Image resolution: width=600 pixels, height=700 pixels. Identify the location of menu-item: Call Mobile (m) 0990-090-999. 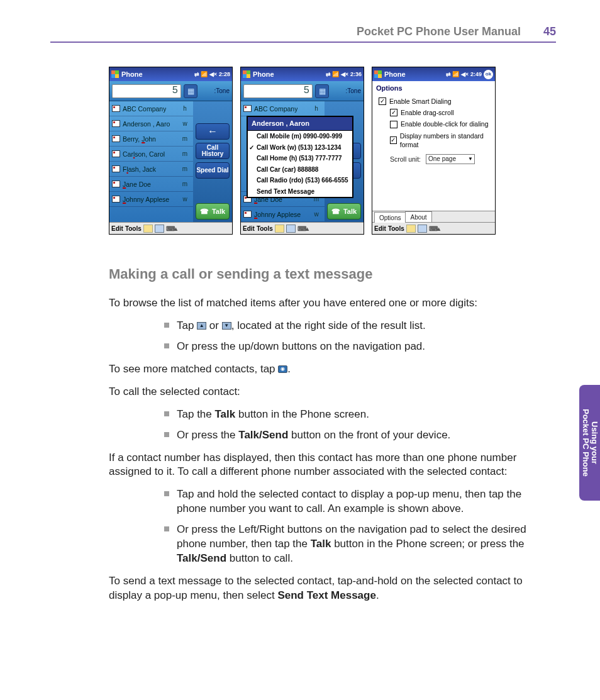
(300, 136).